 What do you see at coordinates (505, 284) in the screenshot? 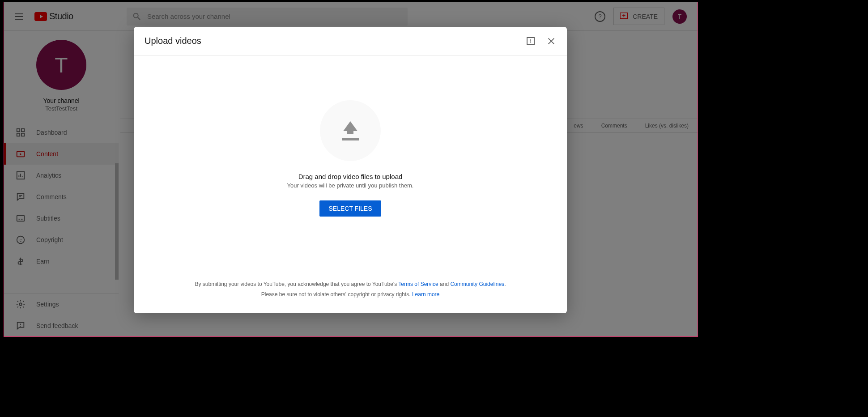
I see `footer-text: .` at bounding box center [505, 284].